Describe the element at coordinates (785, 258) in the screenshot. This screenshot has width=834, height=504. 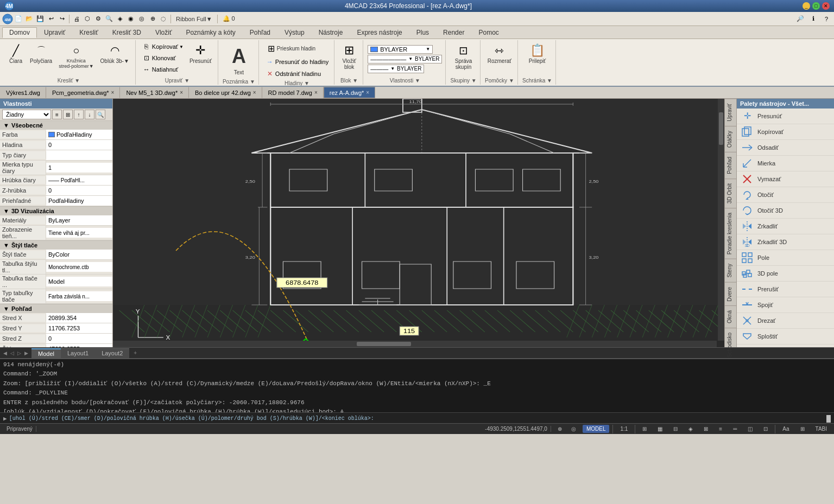
I see `tool-pole: Pole` at that location.